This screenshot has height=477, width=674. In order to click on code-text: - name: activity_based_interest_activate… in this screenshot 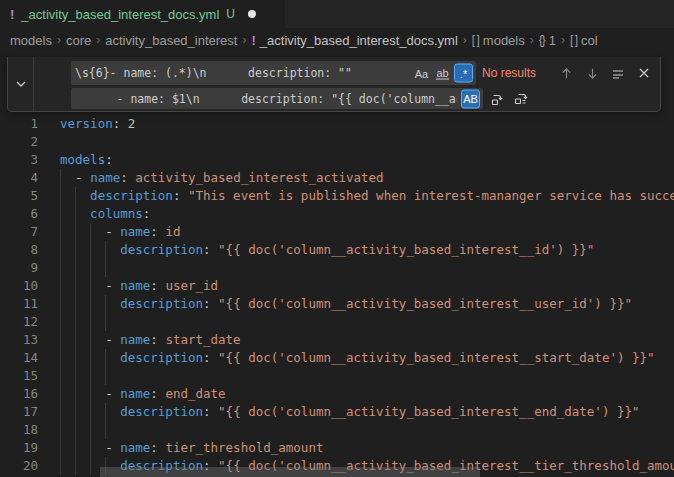, I will do `click(222, 178)`.